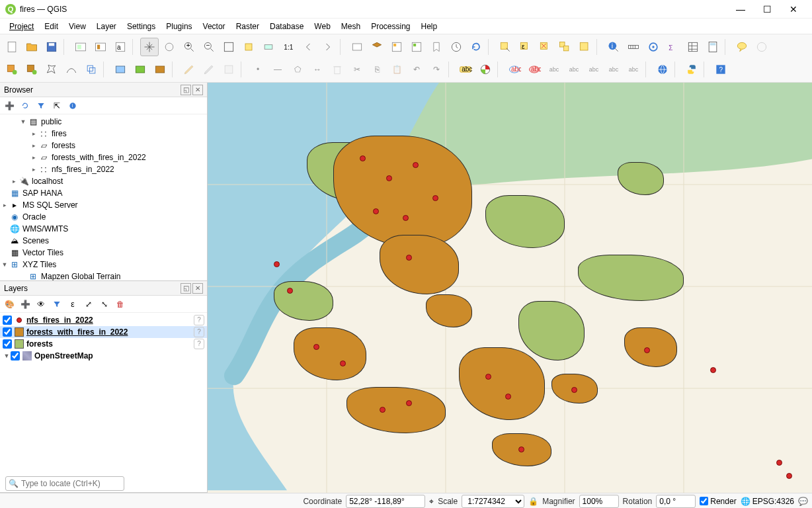 The width and height of the screenshot is (812, 508). What do you see at coordinates (247, 26) in the screenshot?
I see `menu-raster: Raster` at bounding box center [247, 26].